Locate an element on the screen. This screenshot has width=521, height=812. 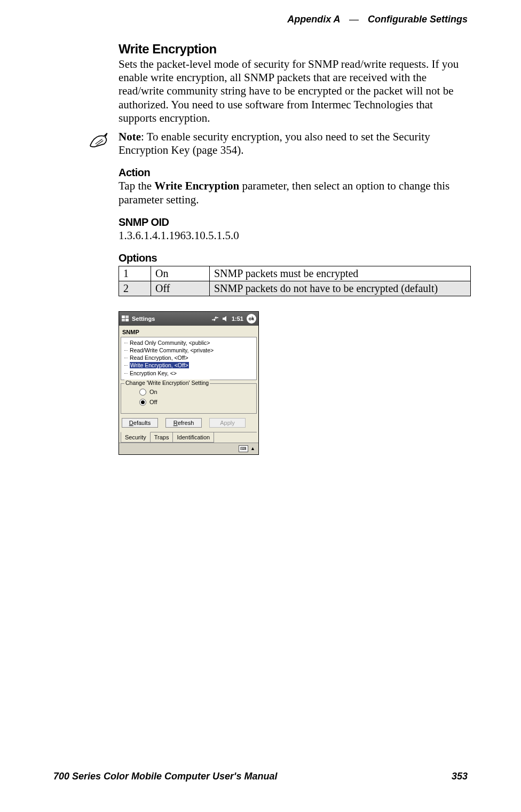
page-header: Appendix A — Configurable Settings is located at coordinates (377, 19).